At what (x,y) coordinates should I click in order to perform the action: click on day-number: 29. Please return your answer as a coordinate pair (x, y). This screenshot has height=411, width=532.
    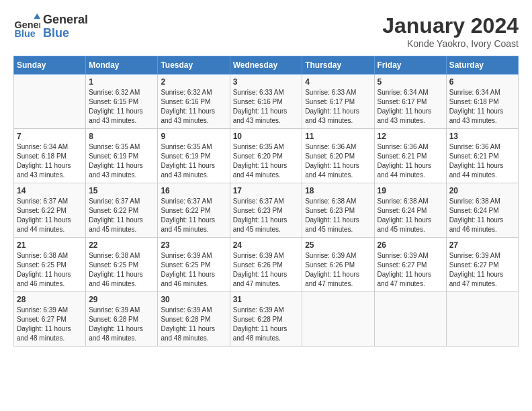
    Looking at the image, I should click on (122, 300).